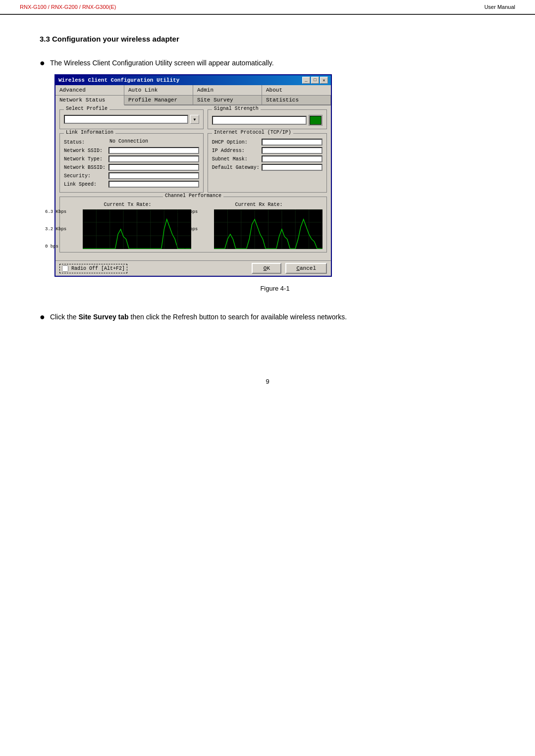 This screenshot has height=756, width=535. What do you see at coordinates (68, 7) in the screenshot?
I see `header-left: RNX-G100 / RNX-G200 / RNX-G300(E)` at bounding box center [68, 7].